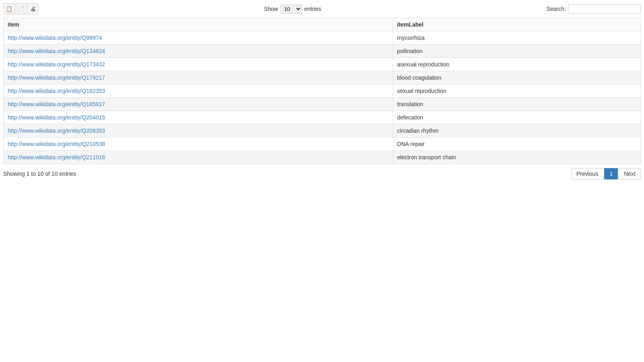 The width and height of the screenshot is (644, 362). What do you see at coordinates (198, 38) in the screenshot?
I see `cell-item: http://www.wikidata.org/entity/Q99974` at bounding box center [198, 38].